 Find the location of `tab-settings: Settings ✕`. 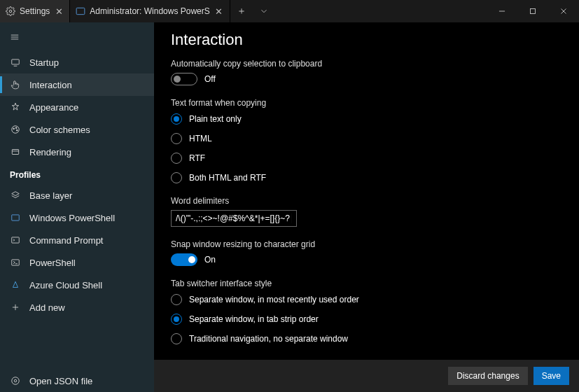

tab-settings: Settings ✕ is located at coordinates (35, 11).